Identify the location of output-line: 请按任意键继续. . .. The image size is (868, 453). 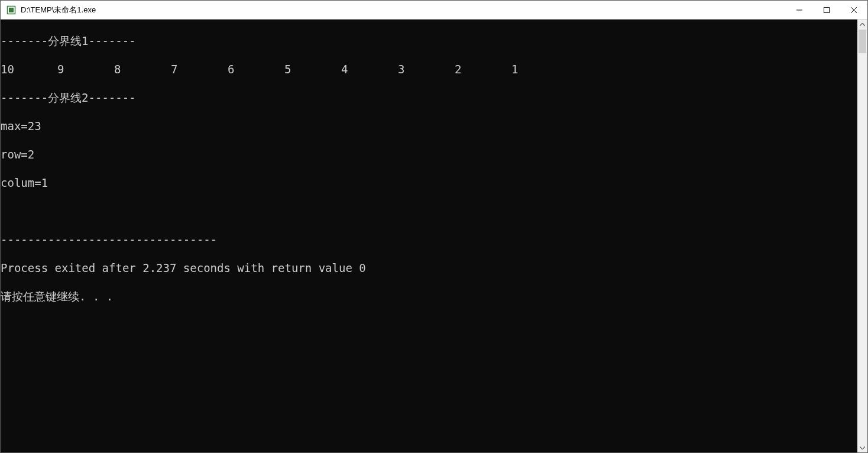
(429, 296).